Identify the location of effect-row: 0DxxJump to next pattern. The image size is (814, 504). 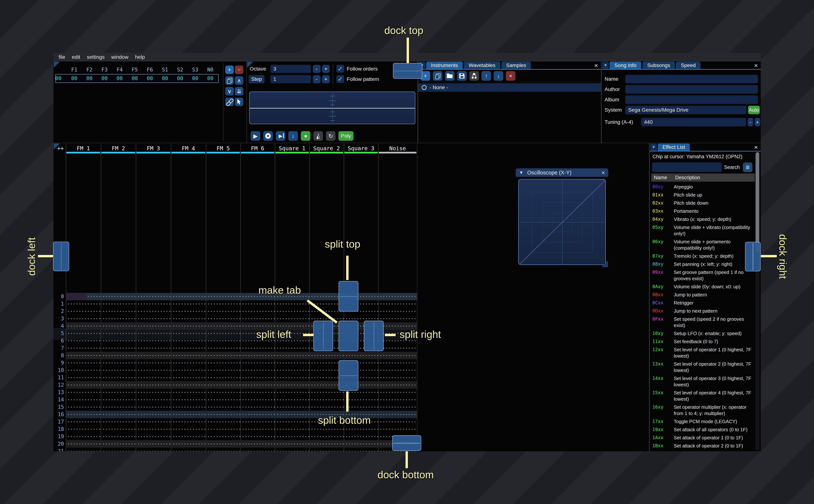
(703, 311).